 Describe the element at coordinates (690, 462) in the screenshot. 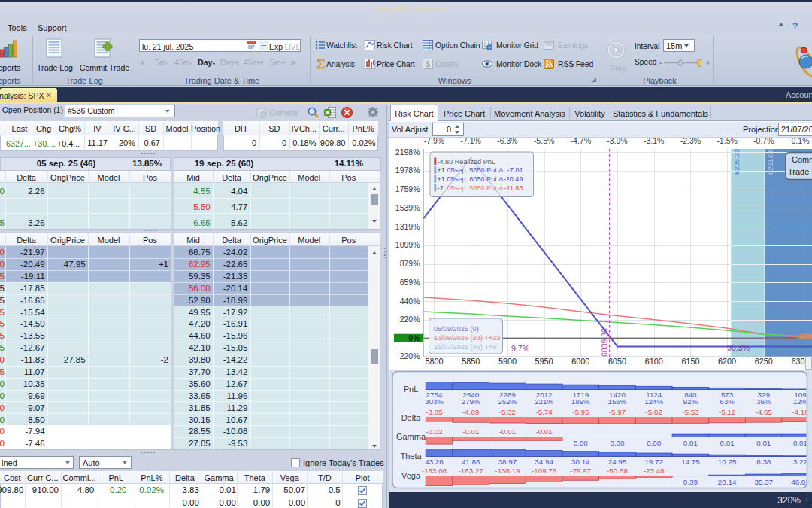

I see `svg-text: 14.75` at that location.